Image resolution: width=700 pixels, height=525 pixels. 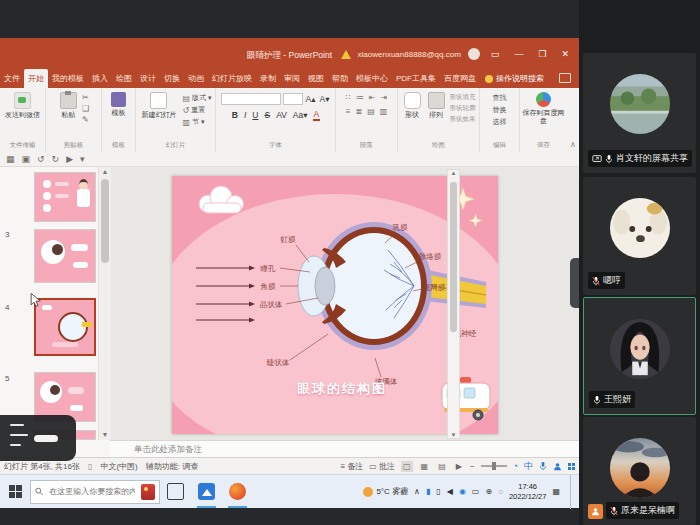 I want to click on tray-device-icon: ▯, so click(x=438, y=492).